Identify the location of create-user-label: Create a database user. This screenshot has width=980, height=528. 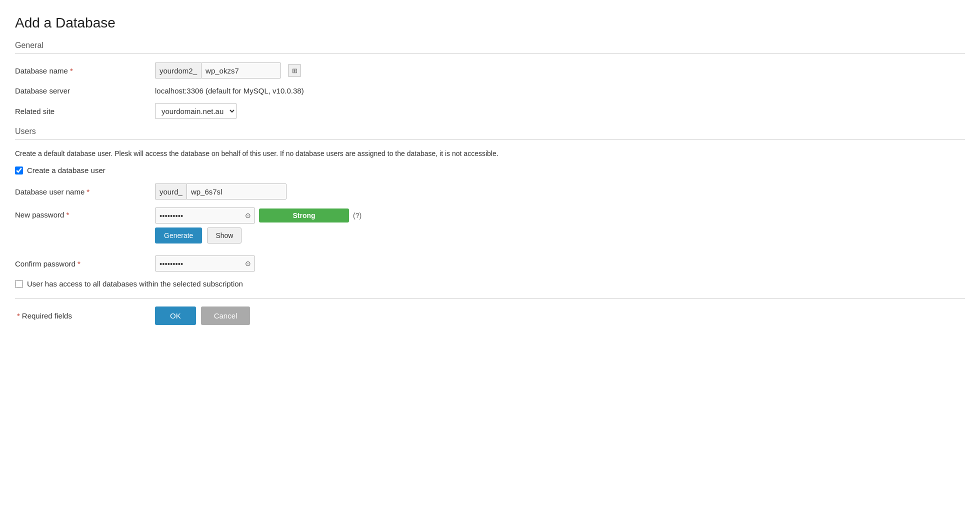
(66, 170).